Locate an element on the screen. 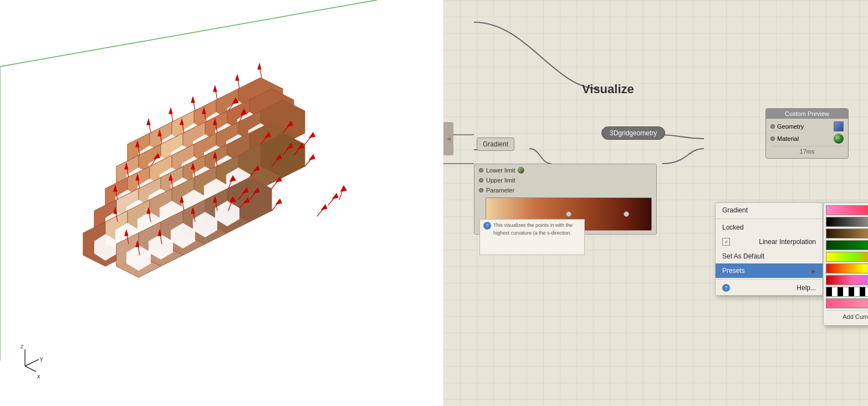  add-gradient-button: Add Current Gradient is located at coordinates (847, 316).